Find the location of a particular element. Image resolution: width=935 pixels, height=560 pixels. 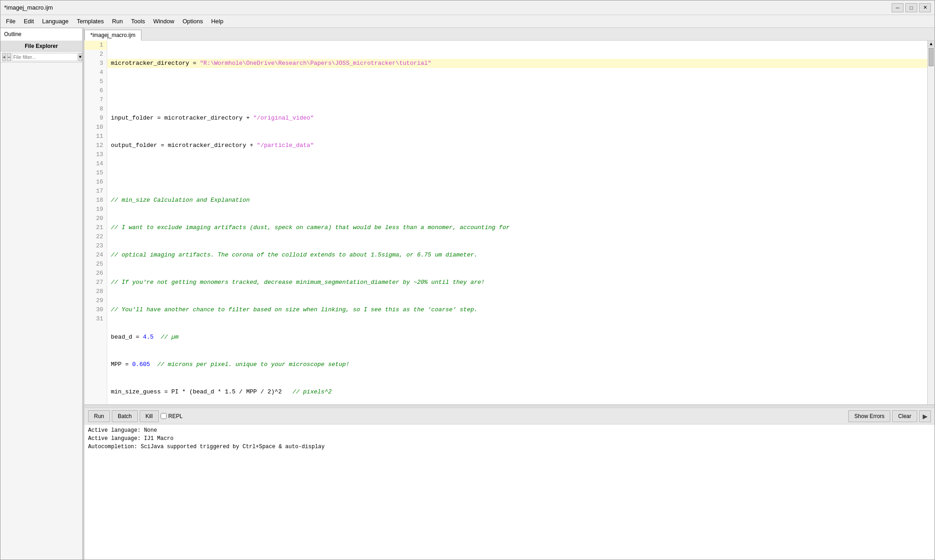

minimize-button: ─ is located at coordinates (898, 8).